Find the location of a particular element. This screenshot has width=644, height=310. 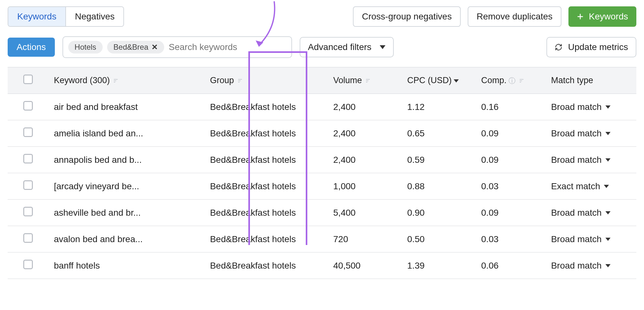

add-keywords-label: Keywords is located at coordinates (608, 17).